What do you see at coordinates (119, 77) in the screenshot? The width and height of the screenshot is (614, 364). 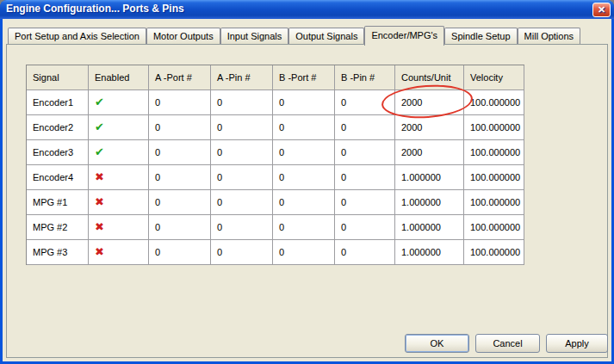 I see `column-header-enabled: Enabled` at bounding box center [119, 77].